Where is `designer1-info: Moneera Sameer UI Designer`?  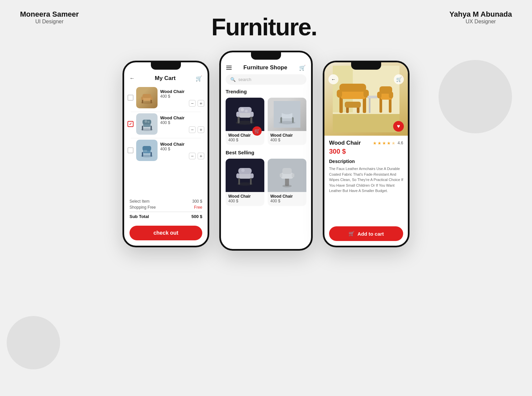
designer1-info: Moneera Sameer UI Designer is located at coordinates (49, 17).